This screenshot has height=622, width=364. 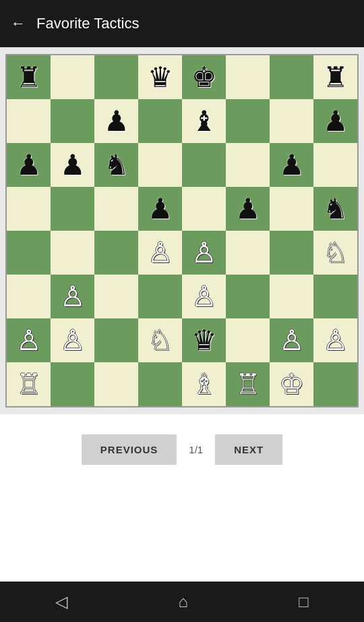 What do you see at coordinates (291, 385) in the screenshot?
I see `board-cell: ♔` at bounding box center [291, 385].